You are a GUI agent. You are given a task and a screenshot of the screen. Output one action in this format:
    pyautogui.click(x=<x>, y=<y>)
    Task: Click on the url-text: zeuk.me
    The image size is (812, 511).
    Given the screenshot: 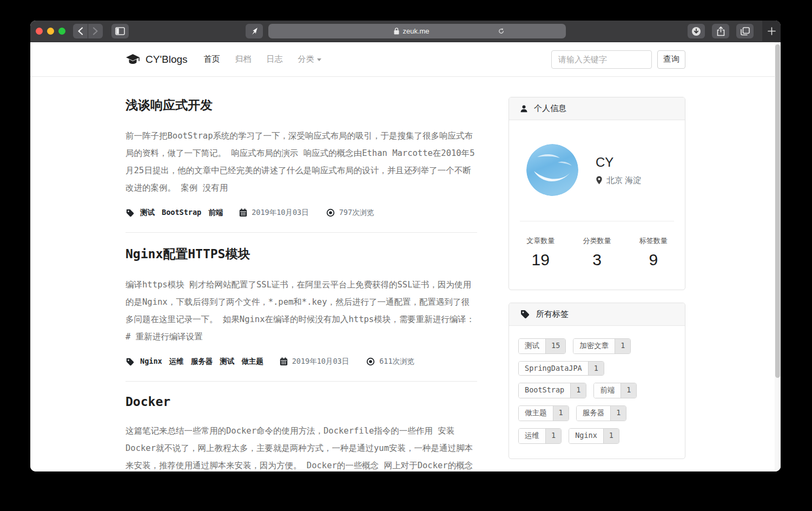 What is the action you would take?
    pyautogui.click(x=415, y=31)
    